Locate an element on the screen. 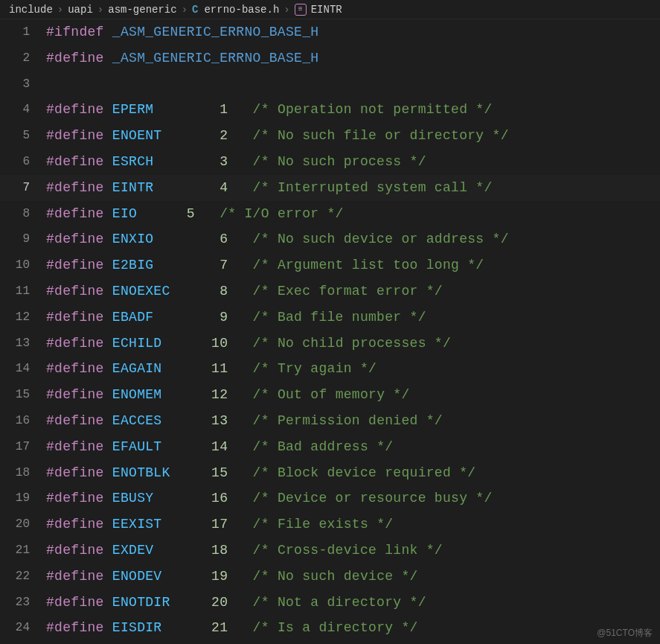  code-content: #define EBADF 9 /* Bad file number */ is located at coordinates (353, 317).